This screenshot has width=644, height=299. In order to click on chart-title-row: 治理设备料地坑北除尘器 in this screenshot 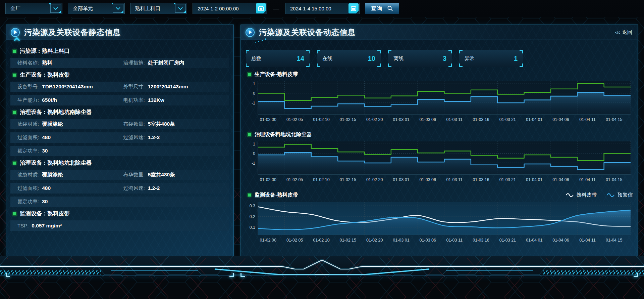, I will do `click(440, 134)`.